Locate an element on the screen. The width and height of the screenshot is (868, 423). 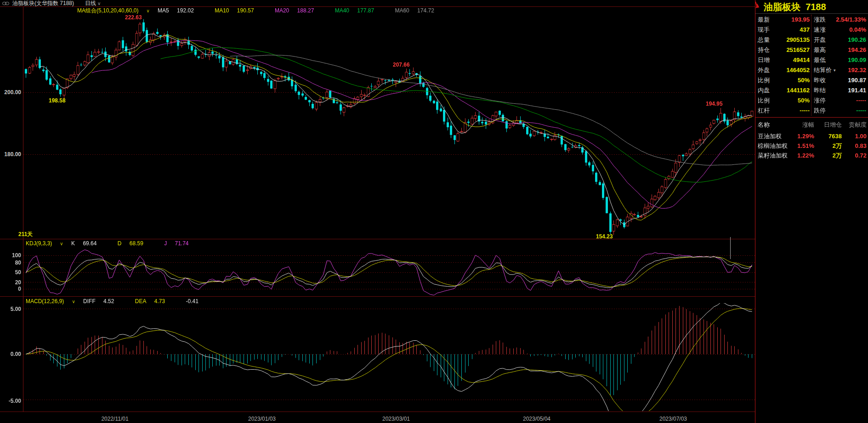
visible-span-label: 211天 is located at coordinates (26, 234).